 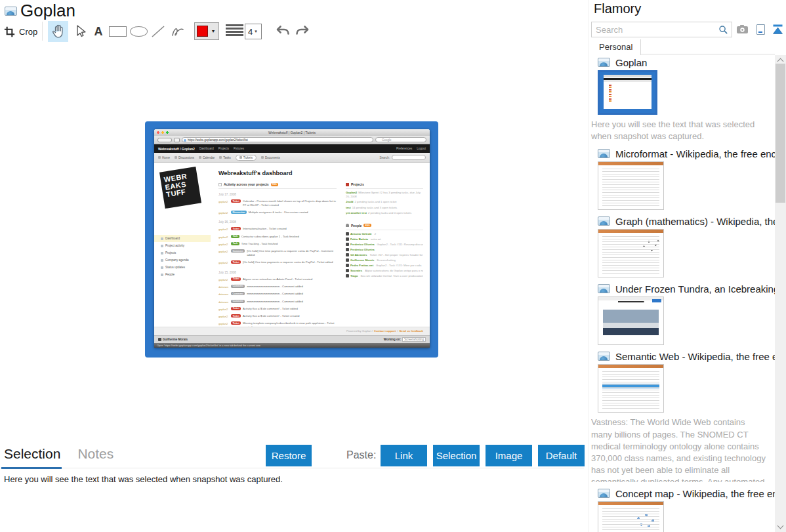 What do you see at coordinates (278, 274) in the screenshot?
I see `activity-entry: July 15, 2008` at bounding box center [278, 274].